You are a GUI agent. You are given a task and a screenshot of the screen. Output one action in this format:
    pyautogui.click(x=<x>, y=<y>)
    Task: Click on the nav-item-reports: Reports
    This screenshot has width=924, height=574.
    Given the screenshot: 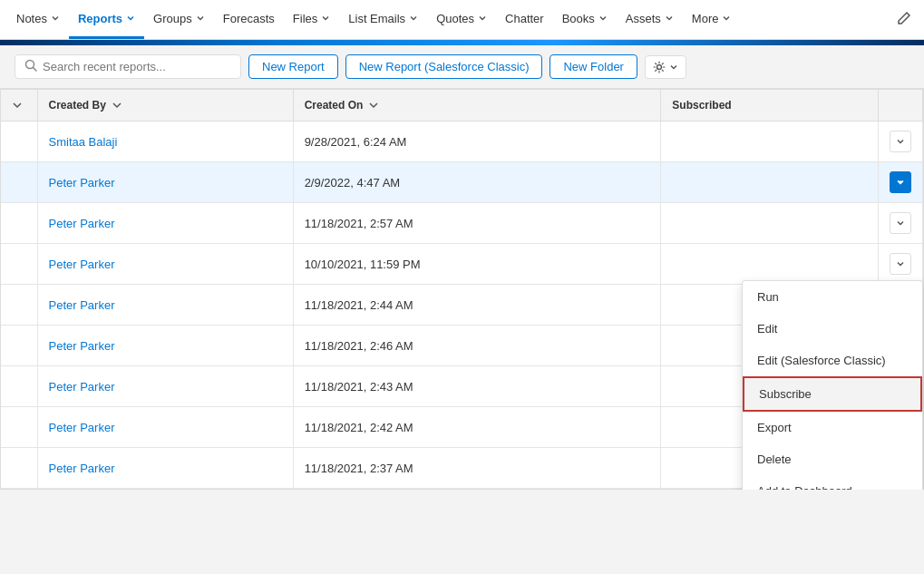 What is the action you would take?
    pyautogui.click(x=107, y=20)
    